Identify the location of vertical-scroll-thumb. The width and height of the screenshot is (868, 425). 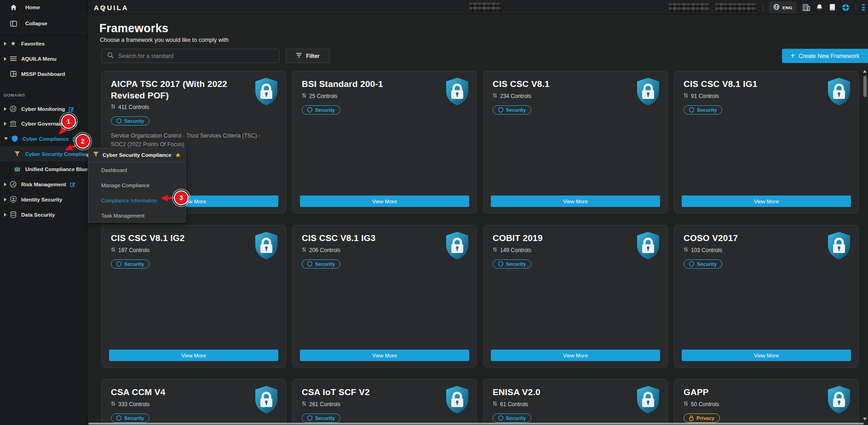
(865, 86).